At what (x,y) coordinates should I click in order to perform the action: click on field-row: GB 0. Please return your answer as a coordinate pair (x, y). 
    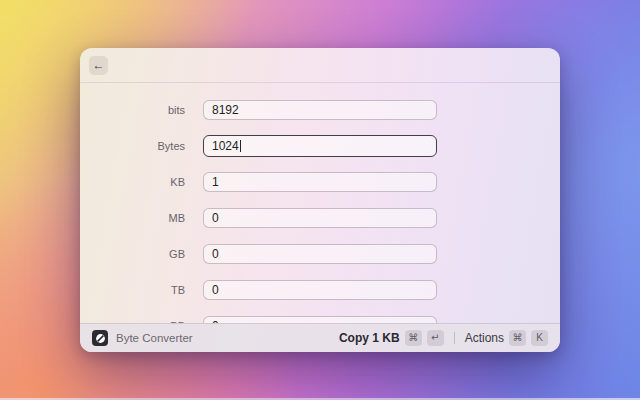
    Looking at the image, I should click on (320, 254).